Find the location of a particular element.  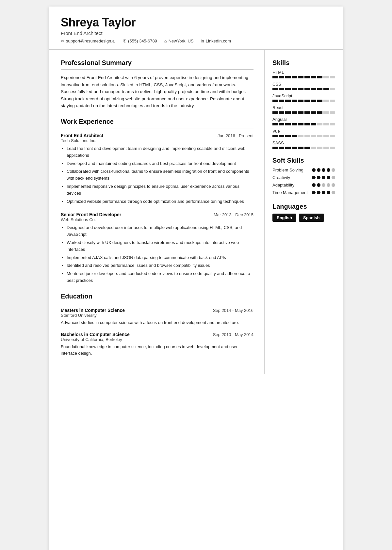

summary-title: Professional Summary is located at coordinates (157, 63).